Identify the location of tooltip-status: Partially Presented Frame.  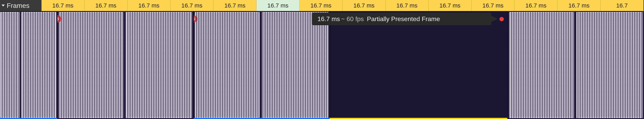
(404, 19).